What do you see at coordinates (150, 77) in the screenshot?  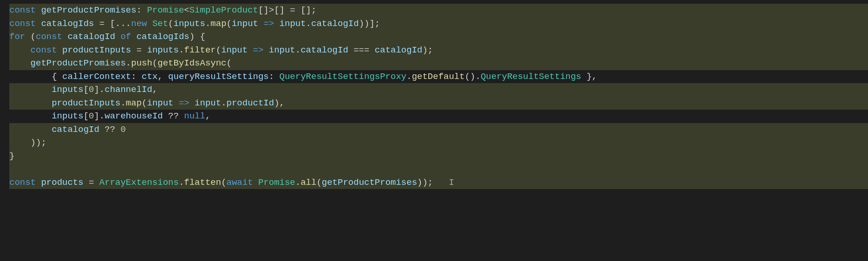 I see `code-token: ctx` at bounding box center [150, 77].